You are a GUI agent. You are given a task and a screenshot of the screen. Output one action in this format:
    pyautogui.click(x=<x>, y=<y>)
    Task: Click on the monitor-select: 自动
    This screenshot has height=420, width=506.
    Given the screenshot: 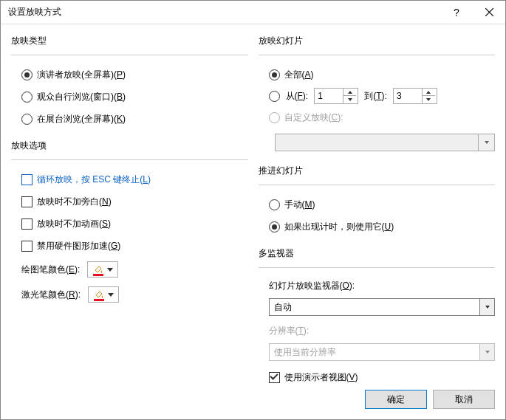 What is the action you would take?
    pyautogui.click(x=383, y=307)
    